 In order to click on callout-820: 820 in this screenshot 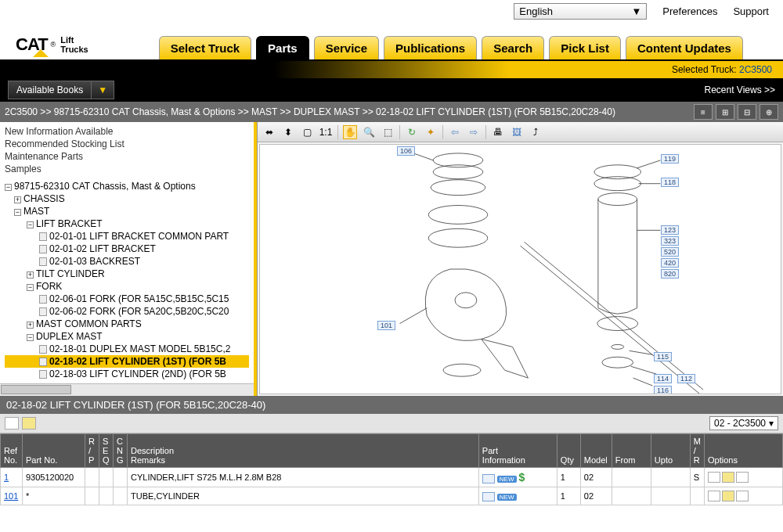, I will do `click(670, 274)`.